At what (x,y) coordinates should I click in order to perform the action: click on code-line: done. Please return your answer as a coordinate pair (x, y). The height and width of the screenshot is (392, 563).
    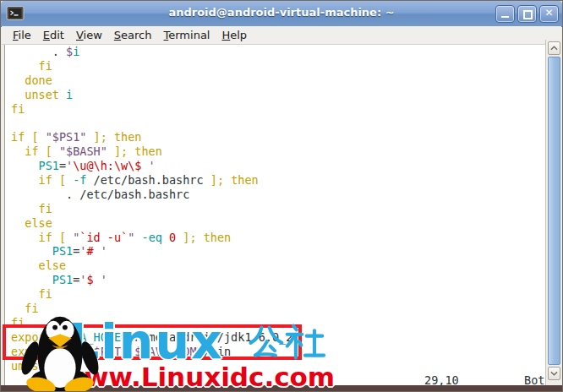
    Looking at the image, I should click on (156, 81).